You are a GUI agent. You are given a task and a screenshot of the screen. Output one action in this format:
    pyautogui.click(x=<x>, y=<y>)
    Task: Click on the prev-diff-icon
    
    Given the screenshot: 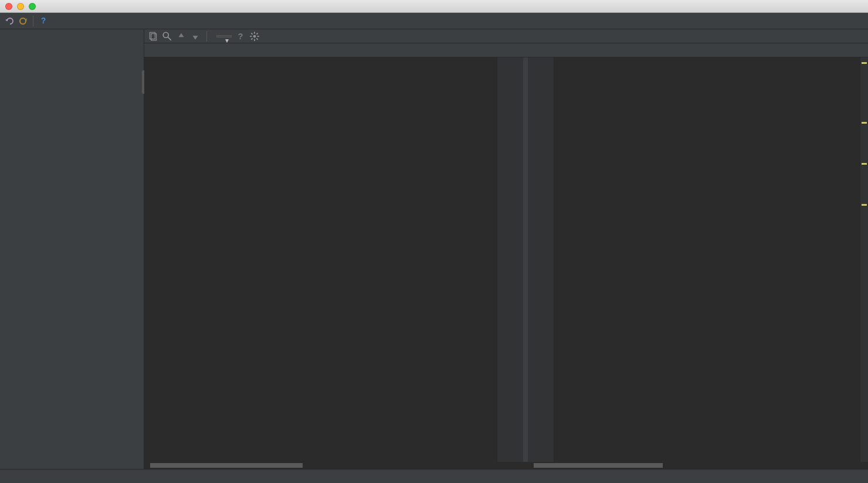 What is the action you would take?
    pyautogui.click(x=181, y=36)
    